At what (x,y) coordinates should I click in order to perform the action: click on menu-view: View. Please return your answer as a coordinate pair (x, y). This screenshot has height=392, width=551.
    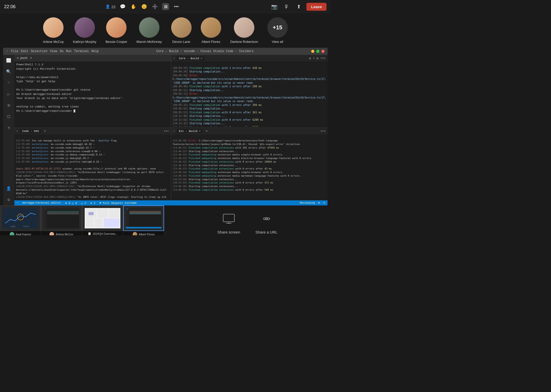
    Looking at the image, I should click on (54, 51).